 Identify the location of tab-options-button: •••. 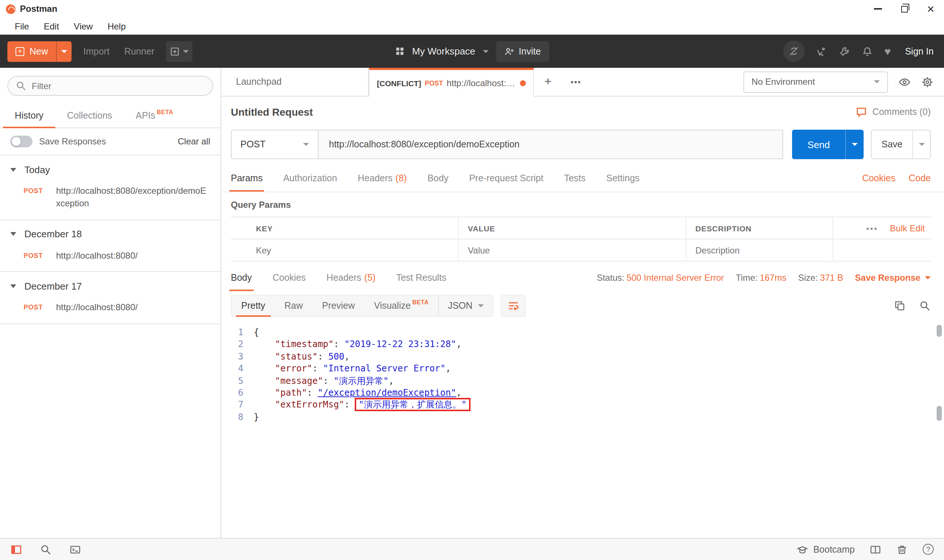
(576, 82).